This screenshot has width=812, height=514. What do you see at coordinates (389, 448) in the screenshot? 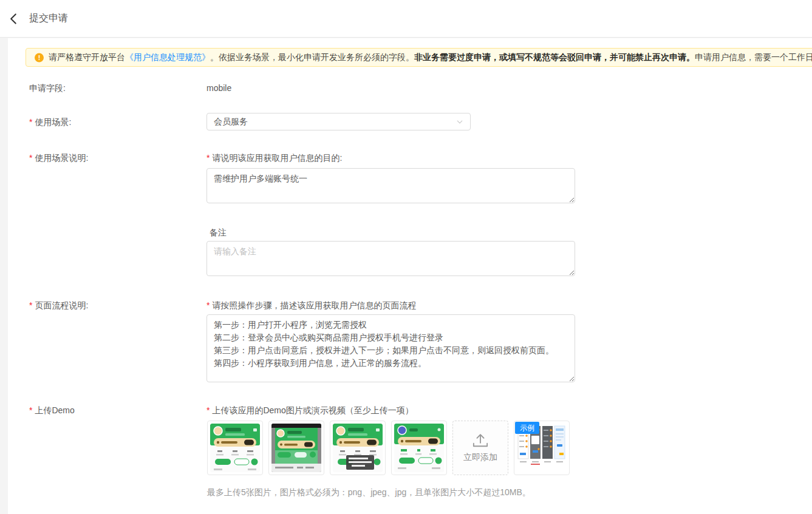
I see `demo-thumbnails-row: 立即添加 示例` at bounding box center [389, 448].